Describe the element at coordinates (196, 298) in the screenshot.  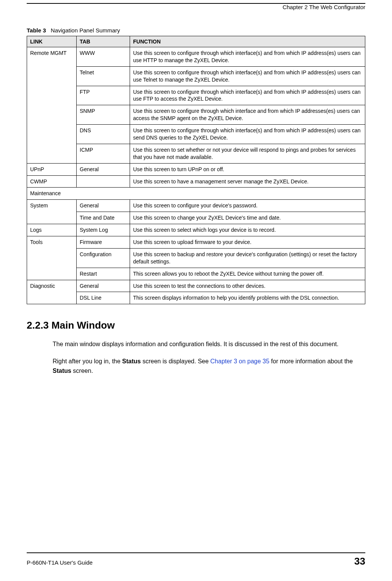
I see `table-row: DSL Line This screen displays informatio…` at that location.